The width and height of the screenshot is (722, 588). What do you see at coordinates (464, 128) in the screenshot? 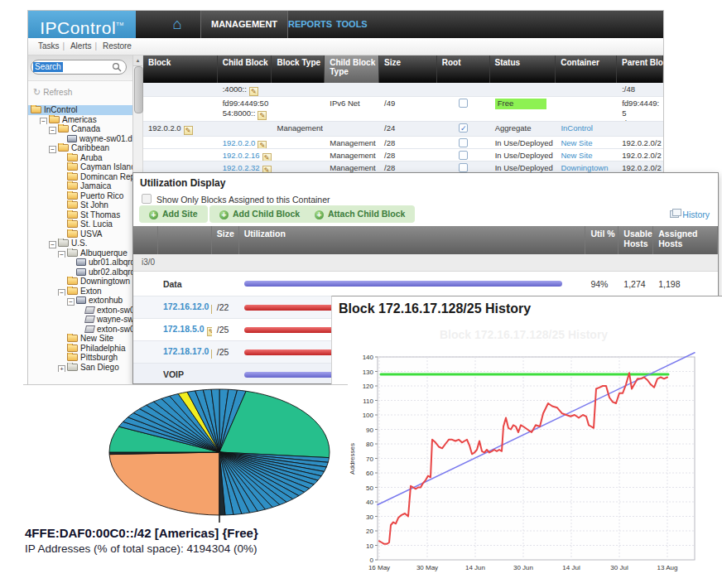
I see `checkbox-checked: ✓` at bounding box center [464, 128].